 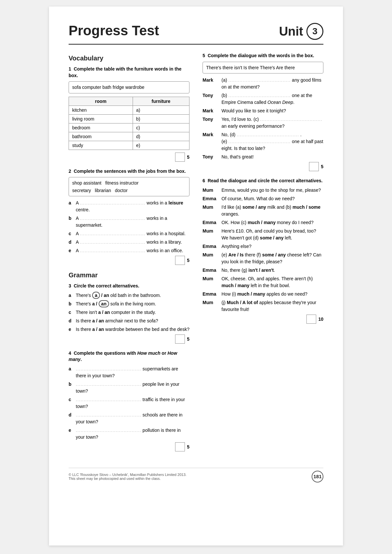 I want to click on q2-item-e: e A ....................................…, so click(x=129, y=251).